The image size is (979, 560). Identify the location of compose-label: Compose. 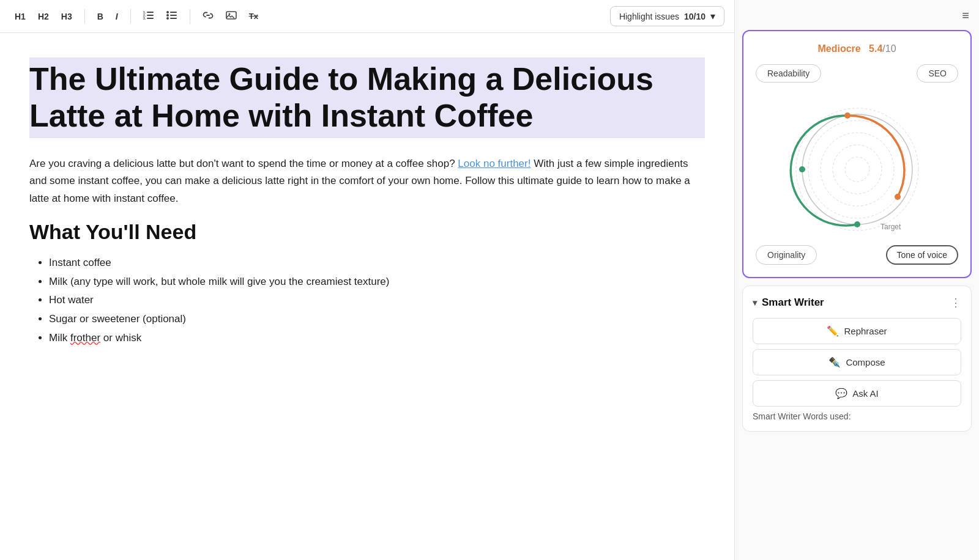
(865, 362).